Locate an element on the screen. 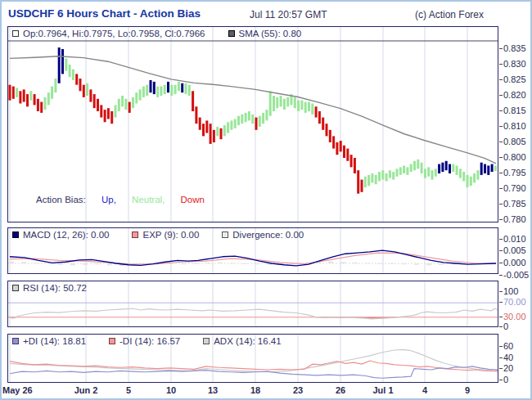  plus-di-legend-item: +DI (14): 18.81 is located at coordinates (49, 341).